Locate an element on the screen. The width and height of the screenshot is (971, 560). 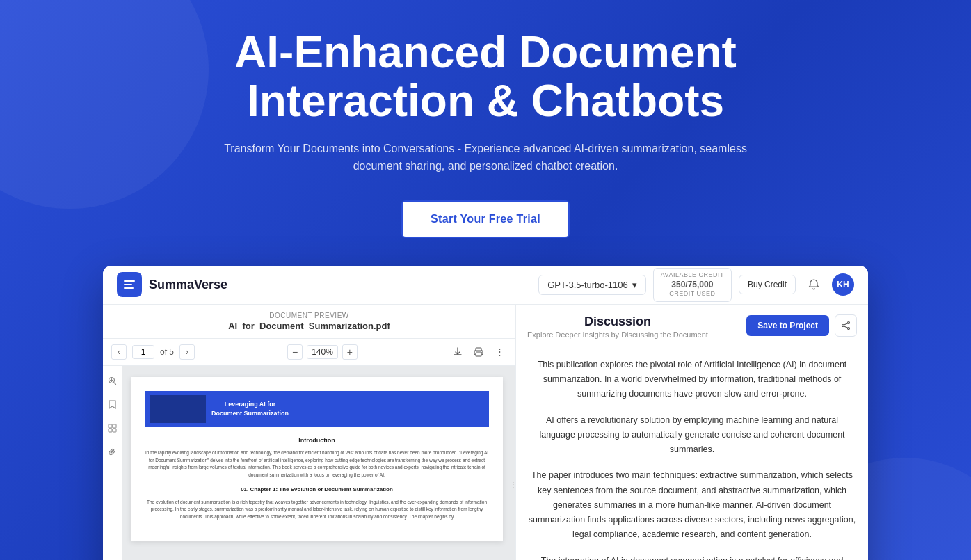
logo-text: SummaVerse is located at coordinates (188, 285).